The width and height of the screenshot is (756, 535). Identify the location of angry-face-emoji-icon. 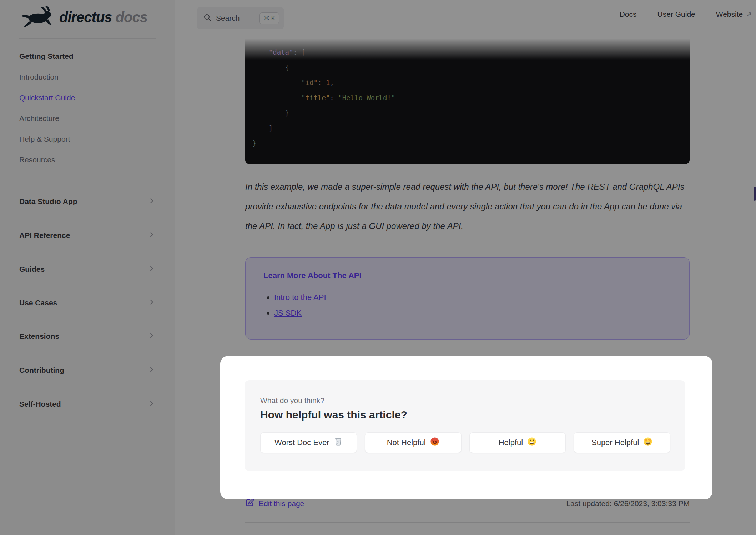
(435, 443).